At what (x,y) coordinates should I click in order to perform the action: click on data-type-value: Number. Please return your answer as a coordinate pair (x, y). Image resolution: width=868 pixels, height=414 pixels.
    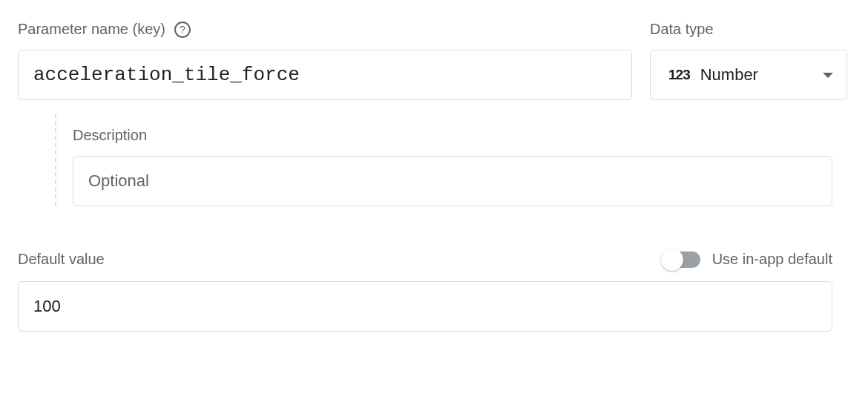
    Looking at the image, I should click on (757, 75).